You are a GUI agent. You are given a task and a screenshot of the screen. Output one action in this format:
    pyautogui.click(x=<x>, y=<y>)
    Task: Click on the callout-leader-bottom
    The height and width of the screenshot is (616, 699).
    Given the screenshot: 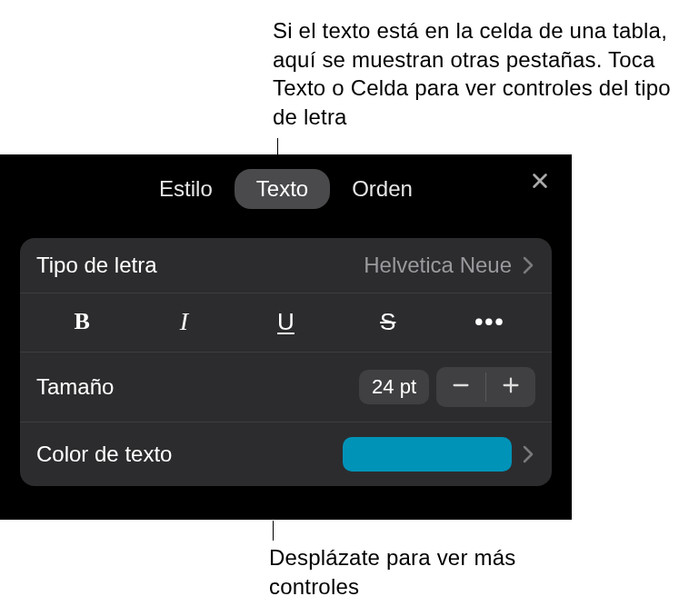 What is the action you would take?
    pyautogui.click(x=273, y=531)
    